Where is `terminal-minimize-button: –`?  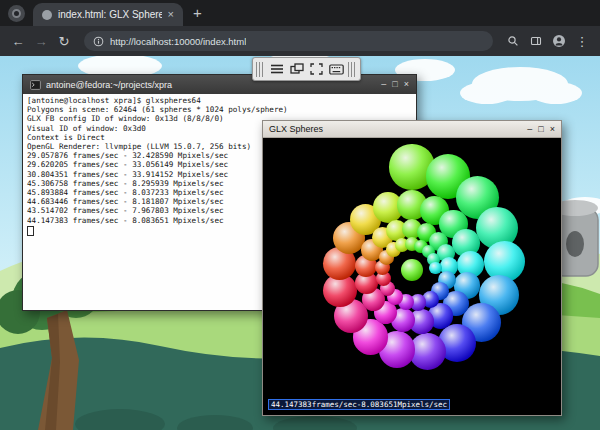
terminal-minimize-button: – is located at coordinates (384, 84).